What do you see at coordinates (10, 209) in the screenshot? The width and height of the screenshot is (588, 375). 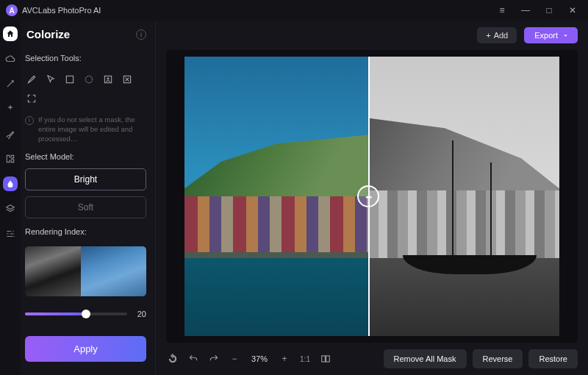 I see `layers-icon` at bounding box center [10, 209].